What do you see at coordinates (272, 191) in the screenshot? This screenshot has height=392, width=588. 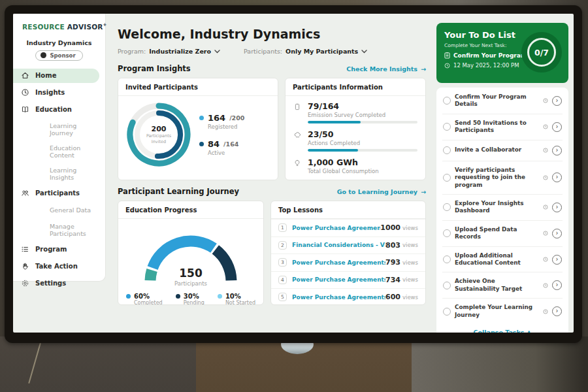 I see `learning-journey-header: Participant Learning Journey Go to Learn…` at bounding box center [272, 191].